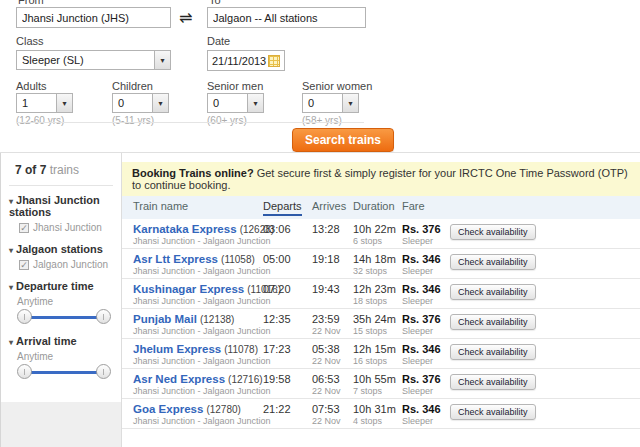  Describe the element at coordinates (288, 409) in the screenshot. I see `depart-time: 21:22` at that location.